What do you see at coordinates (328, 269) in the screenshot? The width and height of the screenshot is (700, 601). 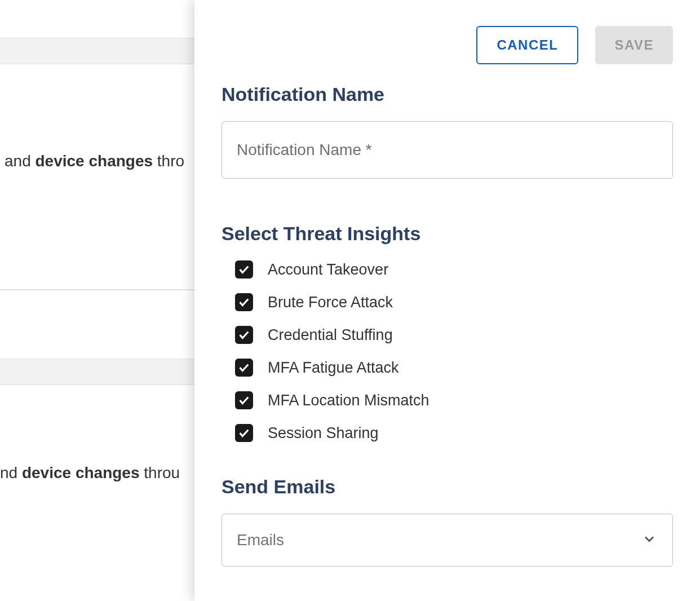 I see `threat-item-label: Account Takeover` at bounding box center [328, 269].